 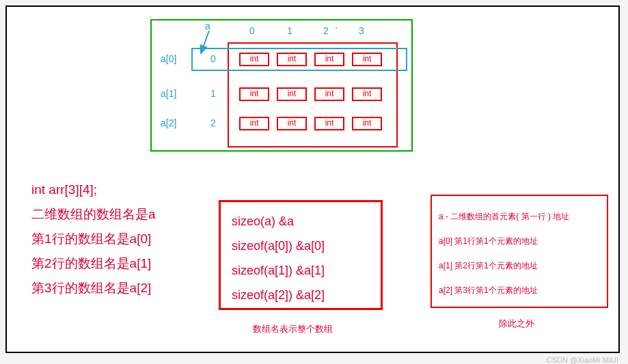 I want to click on cell-1-1: int, so click(x=292, y=94).